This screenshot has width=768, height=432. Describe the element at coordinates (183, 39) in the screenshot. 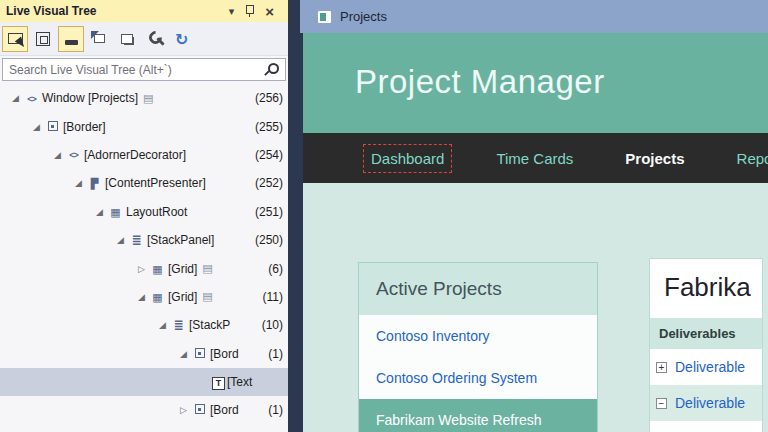

I see `refresh-icon` at that location.